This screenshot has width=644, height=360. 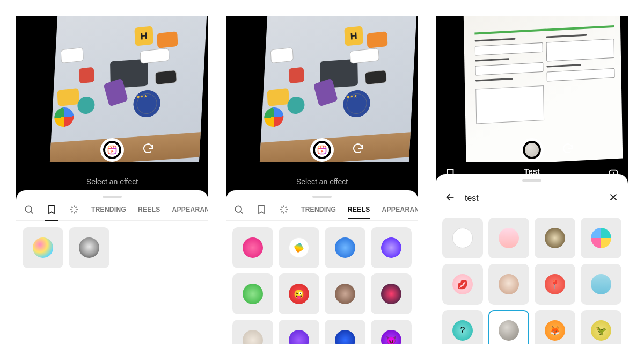 I want to click on clear-search-icon, so click(x=613, y=198).